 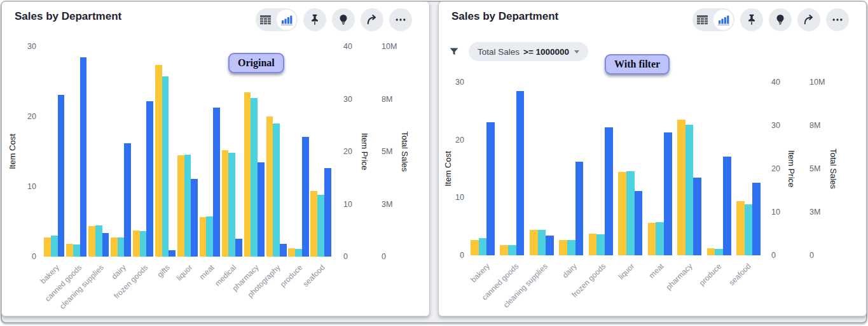 I want to click on chevron-down-icon, so click(x=577, y=52).